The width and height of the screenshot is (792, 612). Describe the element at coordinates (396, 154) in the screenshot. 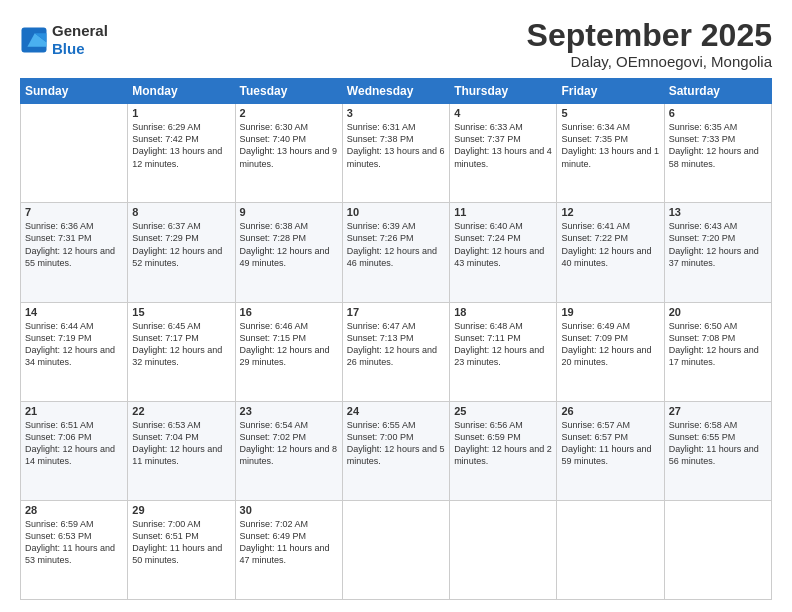

I see `calendar-cell: 3 Sunrise: 6:31 AM Sunset: 7:38 PM Dayli…` at that location.